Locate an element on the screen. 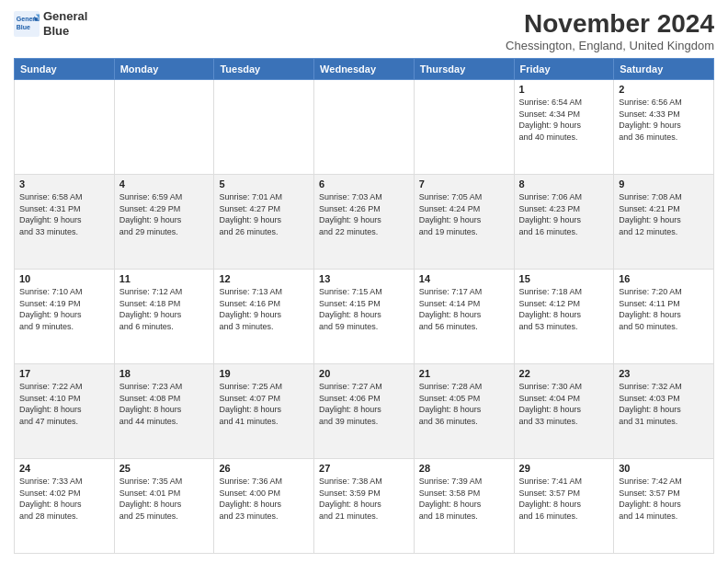  calendar-cell: 2Sunrise: 6:56 AM Sunset: 4:33 PM Daylig… is located at coordinates (664, 127).